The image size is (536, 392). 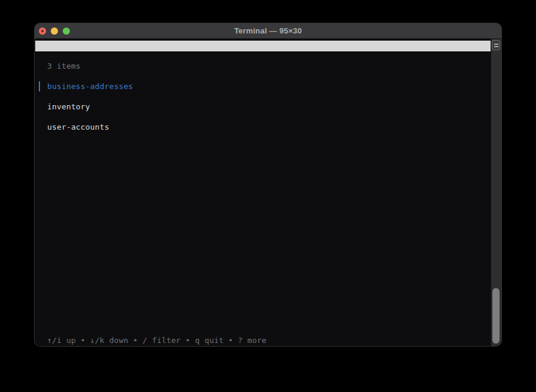 What do you see at coordinates (90, 86) in the screenshot?
I see `list-item-business-addresses: business-addresses` at bounding box center [90, 86].